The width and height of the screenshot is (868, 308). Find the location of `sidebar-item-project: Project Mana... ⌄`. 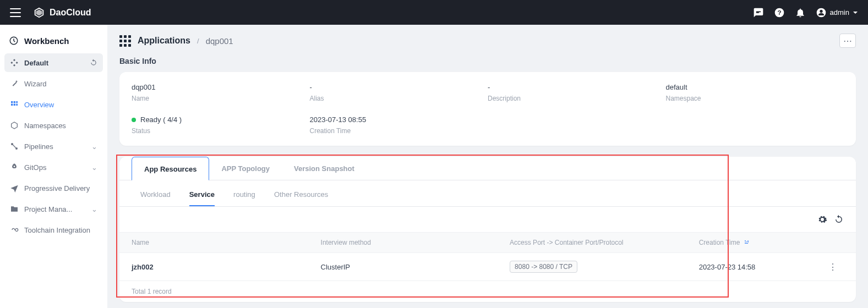

sidebar-item-project: Project Mana... ⌄ is located at coordinates (54, 209).